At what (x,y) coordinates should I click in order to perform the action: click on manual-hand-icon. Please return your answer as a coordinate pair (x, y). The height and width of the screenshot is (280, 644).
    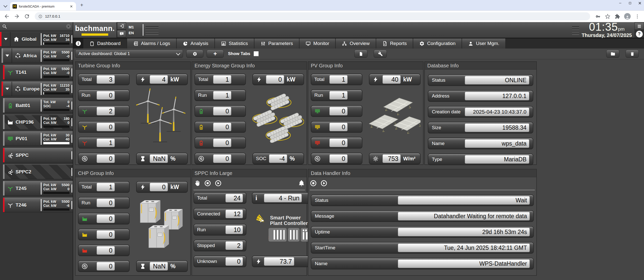
    Looking at the image, I should click on (197, 183).